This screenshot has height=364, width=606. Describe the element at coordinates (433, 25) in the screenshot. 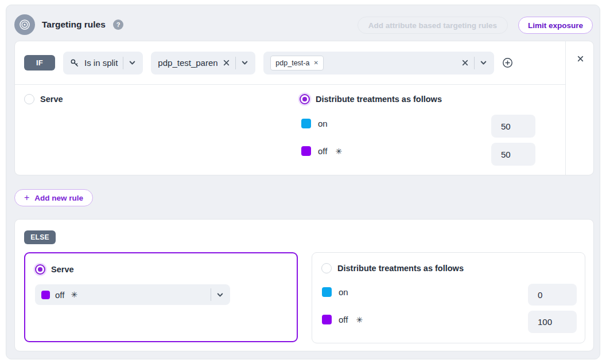

I see `add-attribute-rules-button: Add attribute based targeting rules` at that location.